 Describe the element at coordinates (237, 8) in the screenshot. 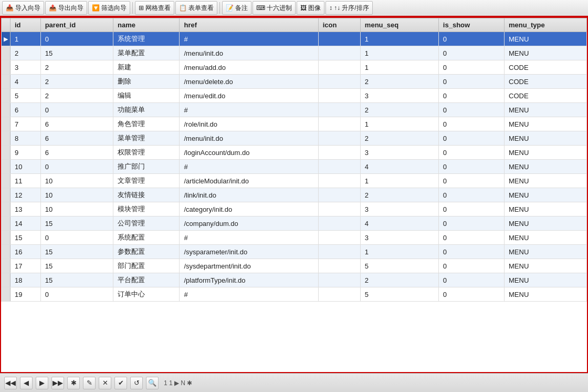

I see `notes-btn: 📝 备注` at that location.